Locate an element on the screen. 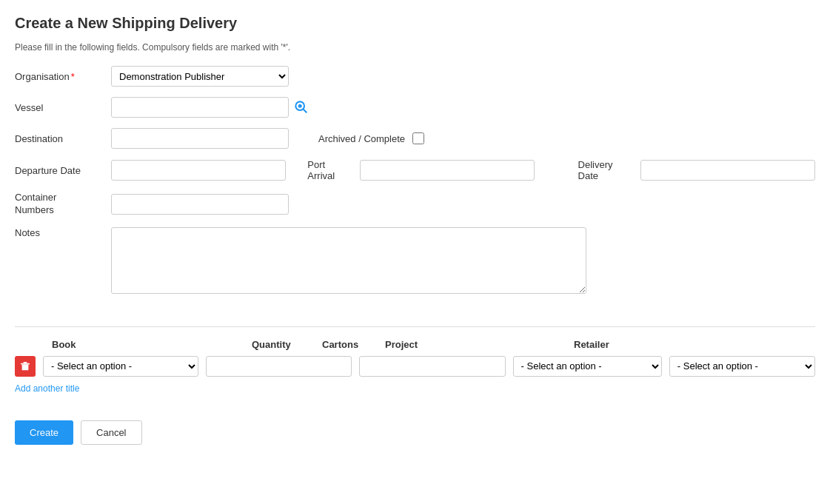  vessel-input is located at coordinates (200, 107).